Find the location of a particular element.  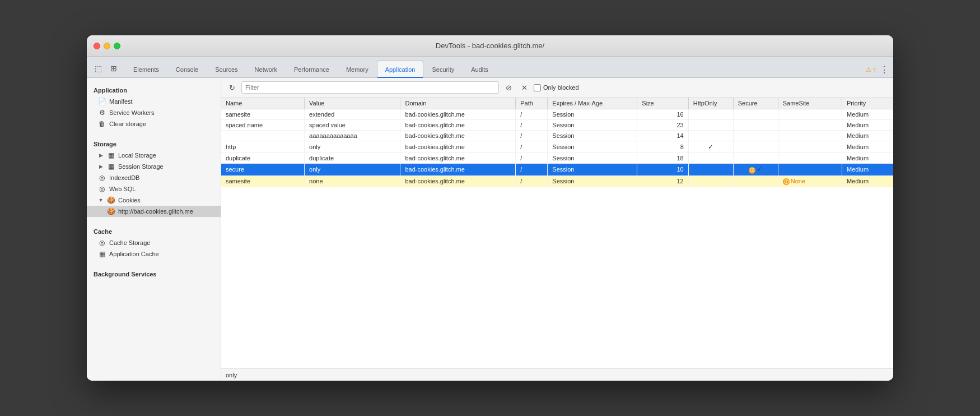

col-header-domain: Domain is located at coordinates (458, 103).